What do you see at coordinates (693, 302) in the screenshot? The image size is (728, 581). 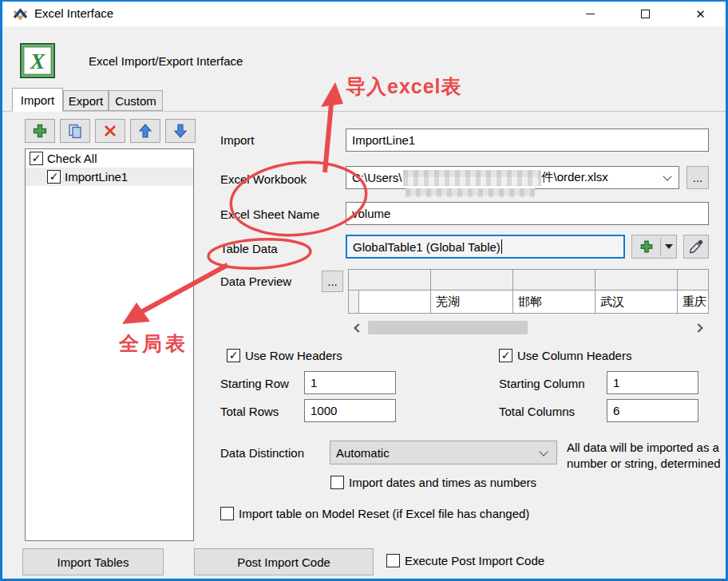 I see `table-cell: 重庆` at bounding box center [693, 302].